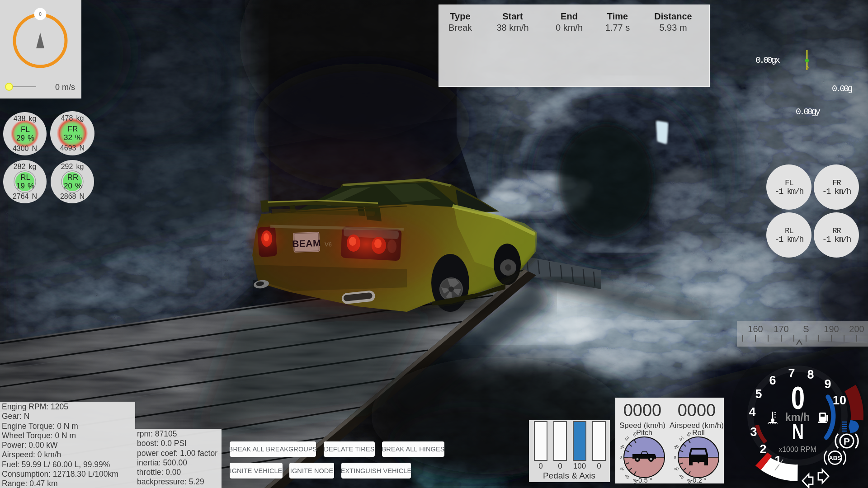  I want to click on svg-text: 4, so click(752, 412).